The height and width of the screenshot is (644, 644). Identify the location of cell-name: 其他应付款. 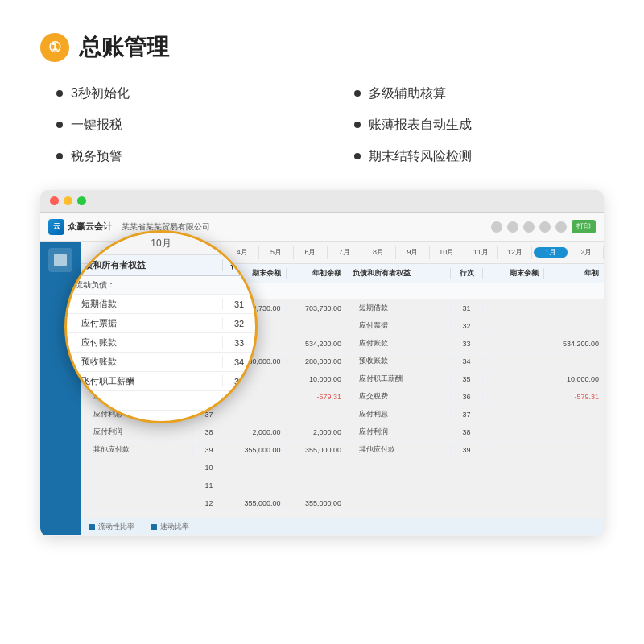
(137, 449).